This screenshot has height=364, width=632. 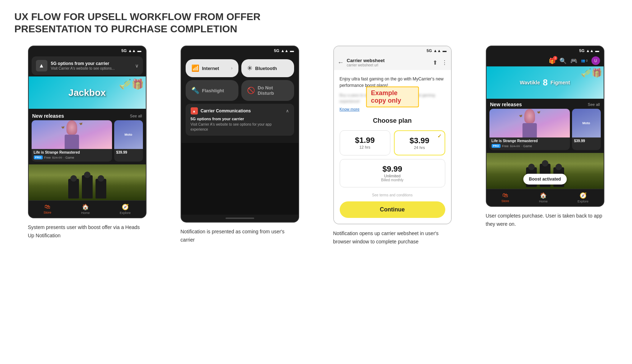 What do you see at coordinates (543, 195) in the screenshot?
I see `screen4-home-icon: 🏠` at bounding box center [543, 195].